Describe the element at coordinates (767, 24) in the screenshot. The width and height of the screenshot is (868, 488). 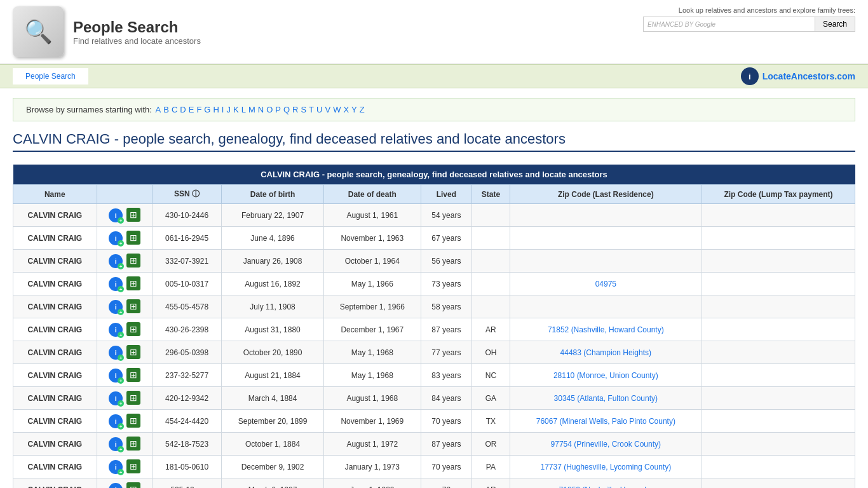
I see `google-search-input` at that location.